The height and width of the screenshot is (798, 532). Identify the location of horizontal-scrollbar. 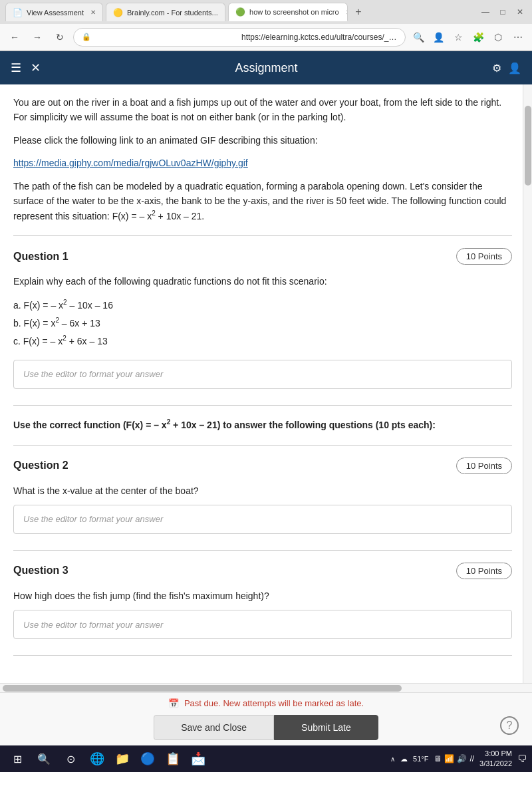
(266, 688).